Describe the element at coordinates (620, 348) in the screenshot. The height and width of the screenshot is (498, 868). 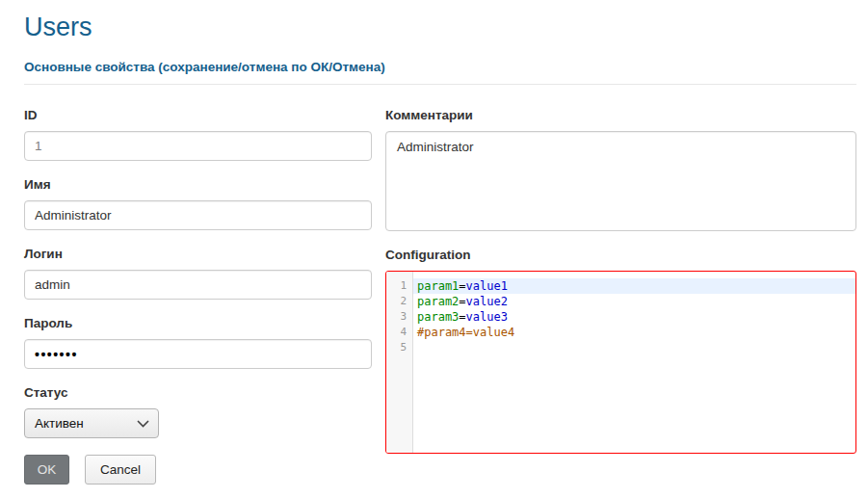
I see `editor-line: 5` at that location.